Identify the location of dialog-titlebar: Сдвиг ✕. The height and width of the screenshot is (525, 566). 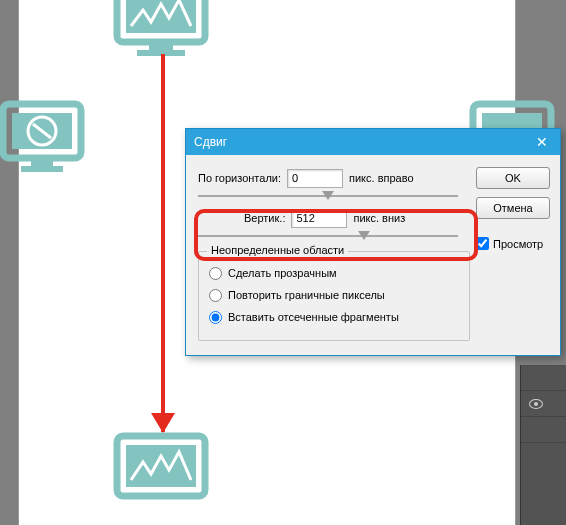
(373, 142).